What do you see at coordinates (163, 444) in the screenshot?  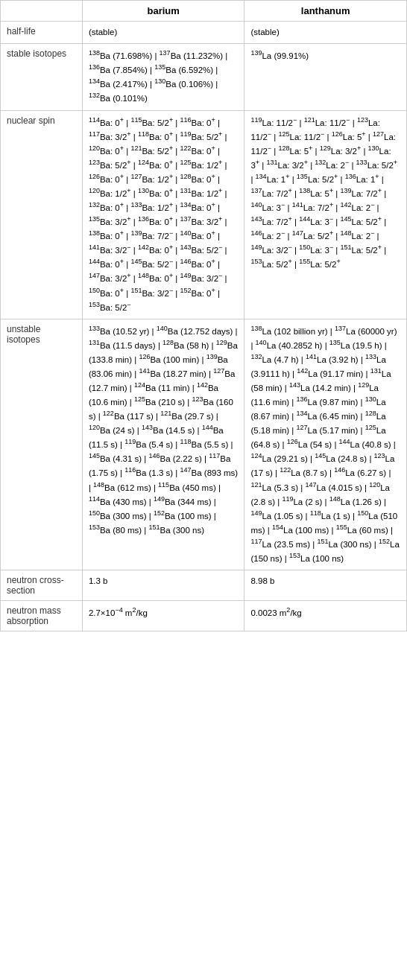 I see `barium-cell-3: 133Ba (10.52 yr) | 140Ba (12.752 days) |…` at bounding box center [163, 444].